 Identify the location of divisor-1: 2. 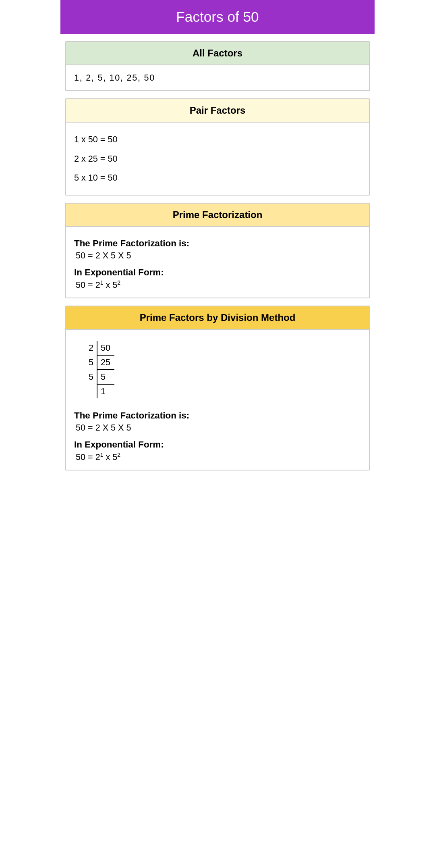
(92, 348).